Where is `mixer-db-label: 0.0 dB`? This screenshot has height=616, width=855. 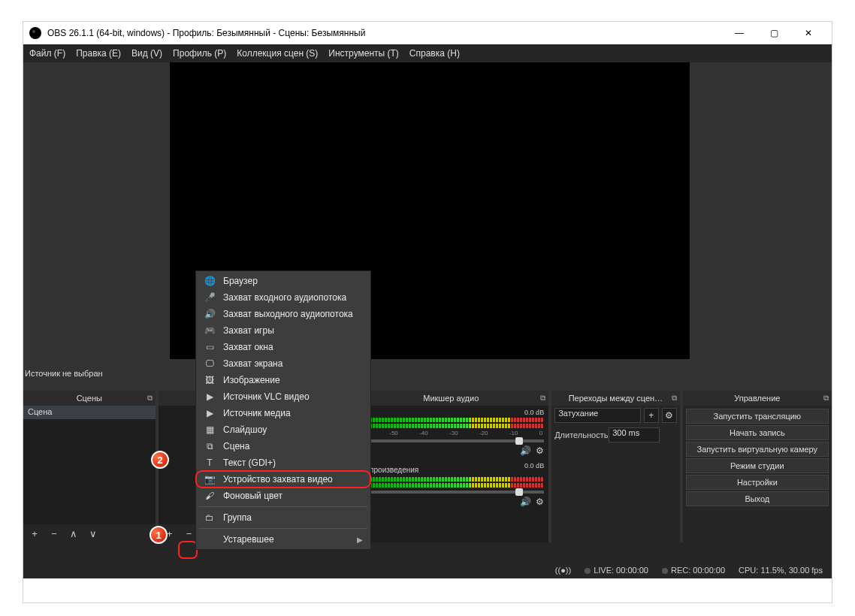
mixer-db-label: 0.0 dB is located at coordinates (534, 412).